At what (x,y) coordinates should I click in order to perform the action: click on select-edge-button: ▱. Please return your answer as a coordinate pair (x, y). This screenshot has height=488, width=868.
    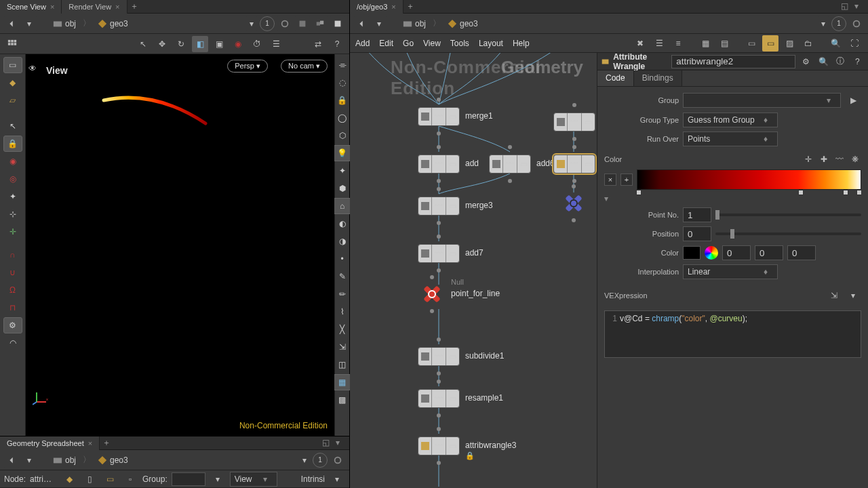
    Looking at the image, I should click on (13, 100).